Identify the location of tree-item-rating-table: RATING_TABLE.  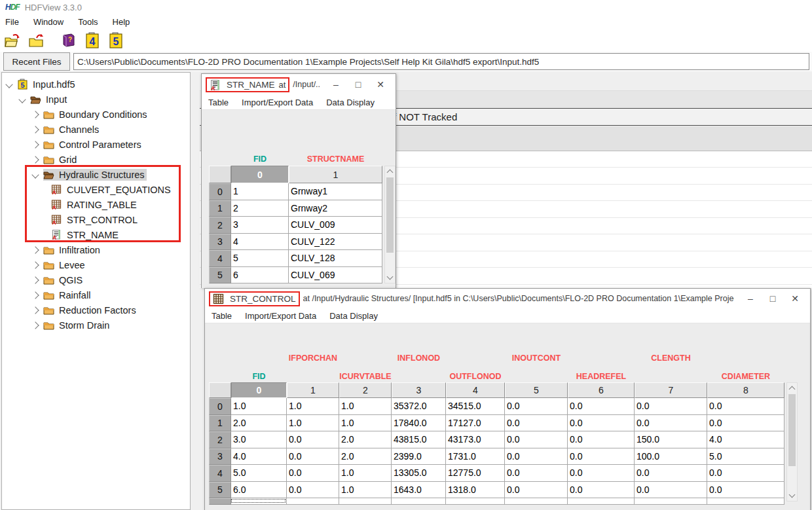
(96, 204).